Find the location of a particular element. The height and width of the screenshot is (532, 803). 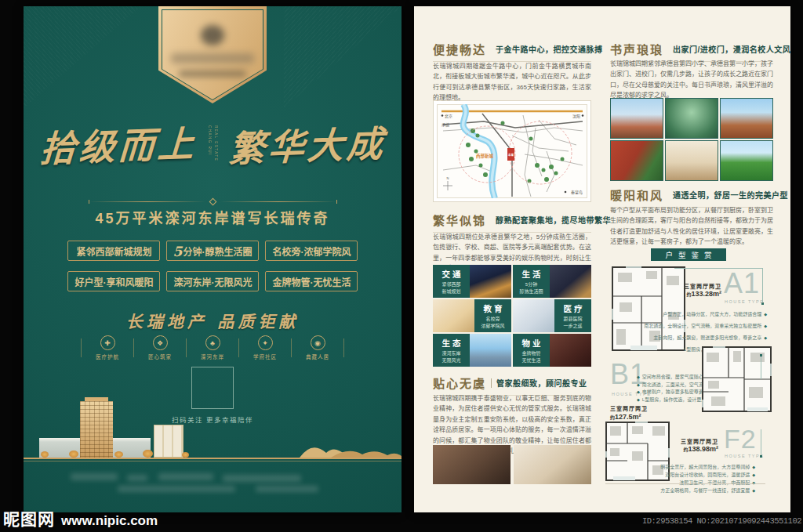

divider is located at coordinates (343, 348).